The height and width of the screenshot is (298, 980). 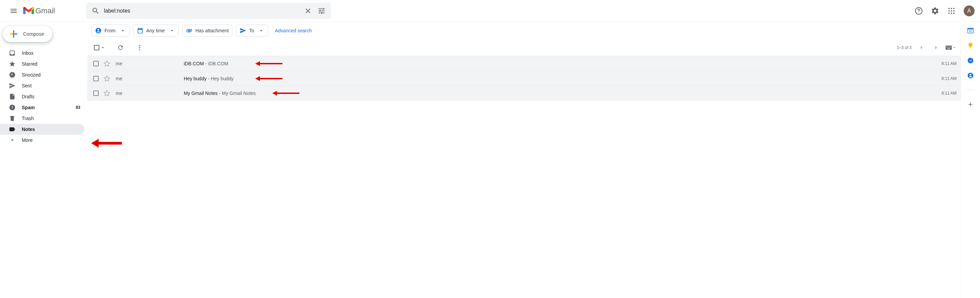 I want to click on clear-search-button, so click(x=308, y=11).